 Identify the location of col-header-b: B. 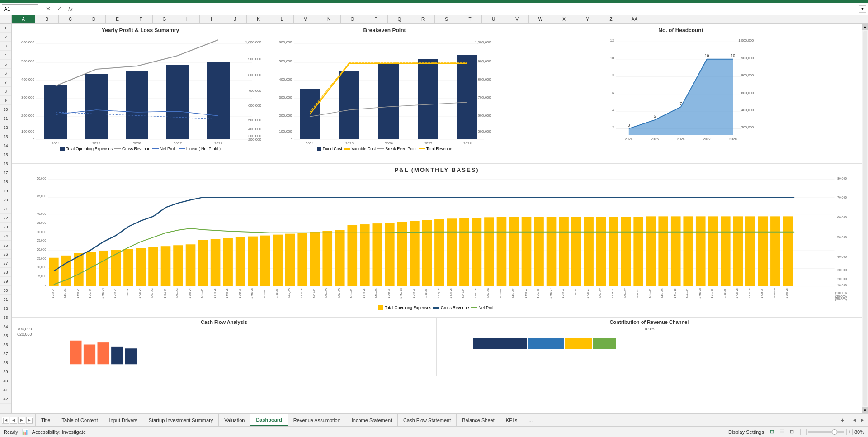
(47, 19).